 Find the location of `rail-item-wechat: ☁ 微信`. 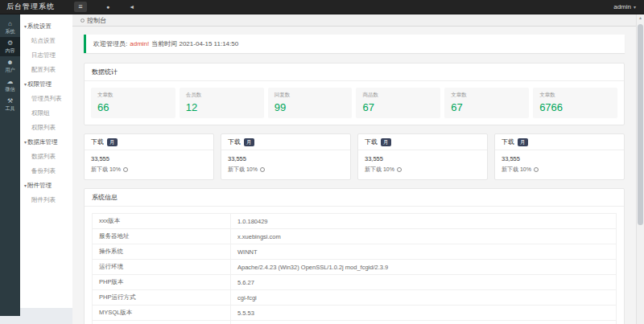

rail-item-wechat: ☁ 微信 is located at coordinates (10, 85).